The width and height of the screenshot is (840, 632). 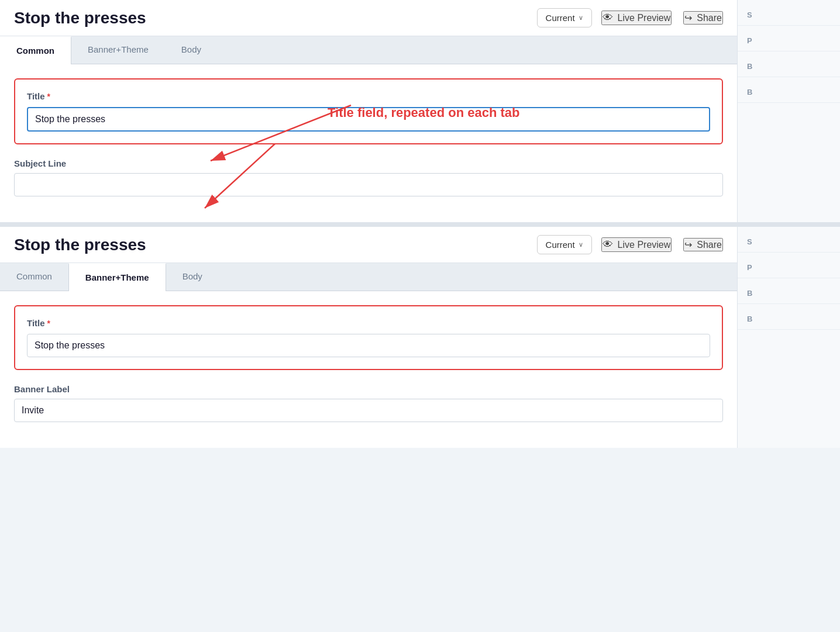 What do you see at coordinates (36, 50) in the screenshot?
I see `tab-common-1: Common` at bounding box center [36, 50].